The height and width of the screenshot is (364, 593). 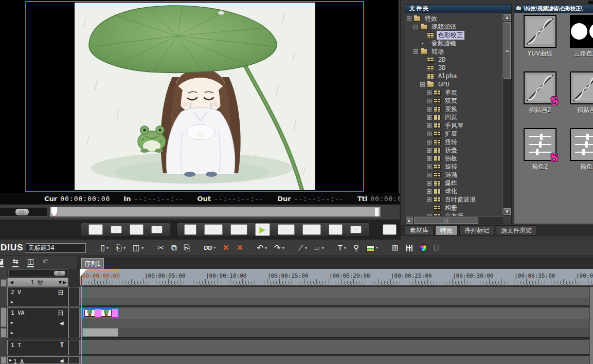 I want to click on tree-item: 相册, so click(x=454, y=208).